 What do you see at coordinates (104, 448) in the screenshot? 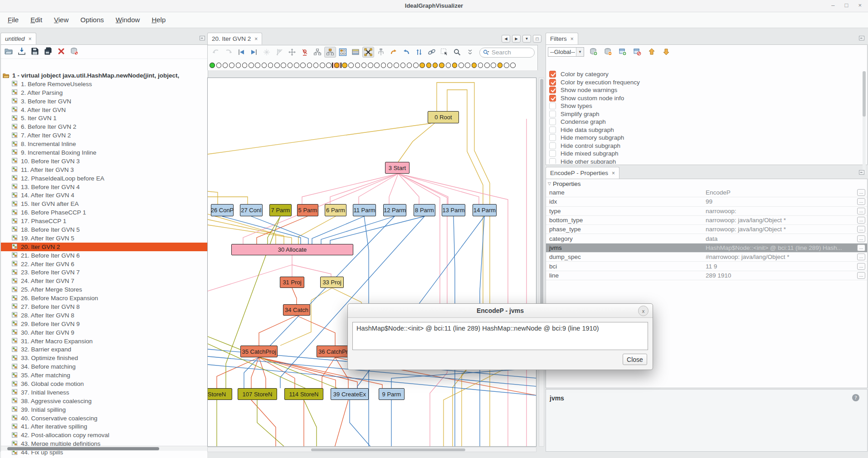
I see `horizontal-scrollbar` at bounding box center [104, 448].